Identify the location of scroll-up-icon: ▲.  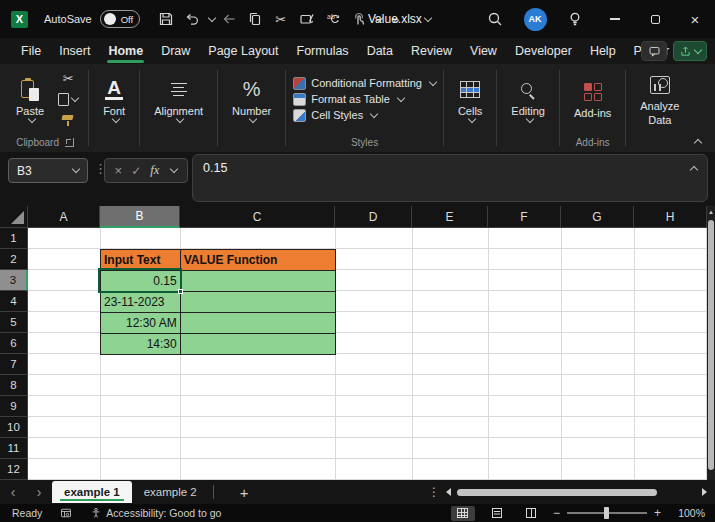
(711, 212).